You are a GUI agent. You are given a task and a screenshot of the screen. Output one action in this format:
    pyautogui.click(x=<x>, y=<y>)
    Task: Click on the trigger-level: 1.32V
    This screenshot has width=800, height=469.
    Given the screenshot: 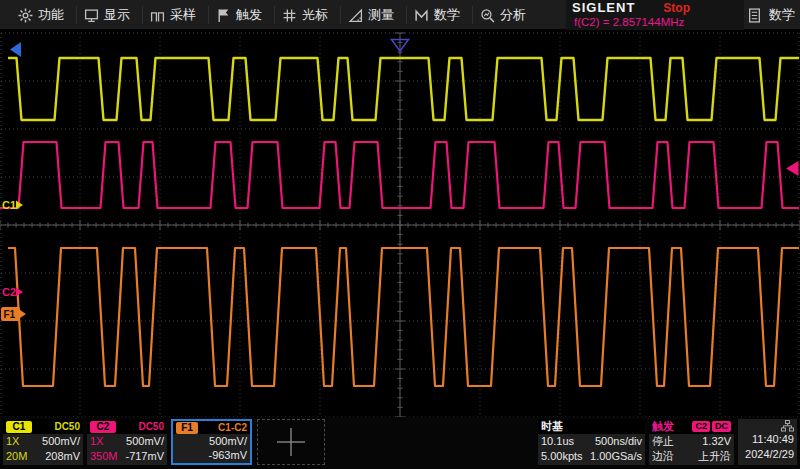 What is the action you would take?
    pyautogui.click(x=716, y=442)
    